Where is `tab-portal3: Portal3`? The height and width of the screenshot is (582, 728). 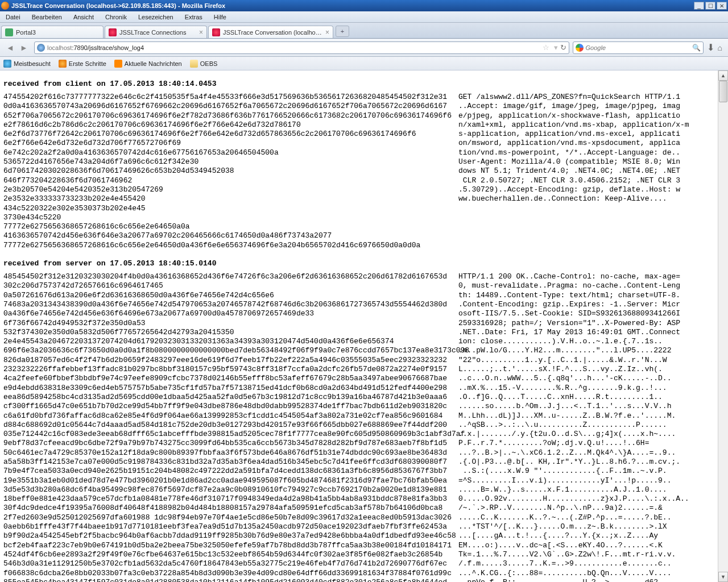
tab-portal3: Portal3 is located at coordinates (52, 32).